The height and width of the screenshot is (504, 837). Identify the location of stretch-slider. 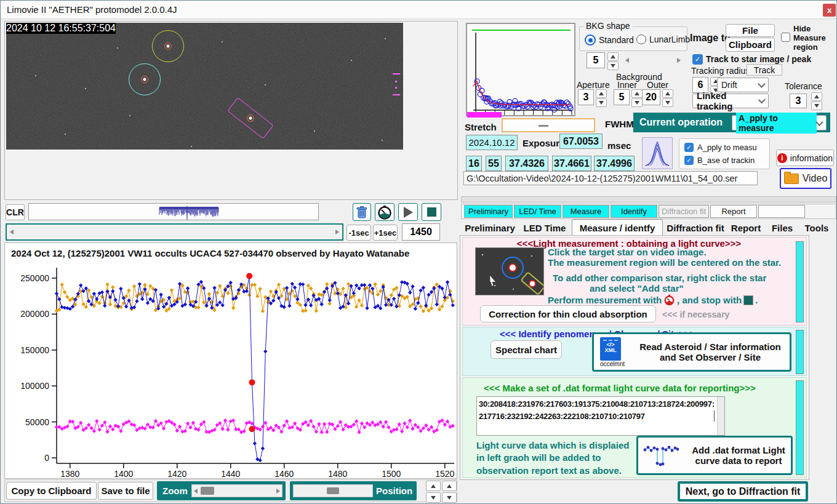
(548, 126).